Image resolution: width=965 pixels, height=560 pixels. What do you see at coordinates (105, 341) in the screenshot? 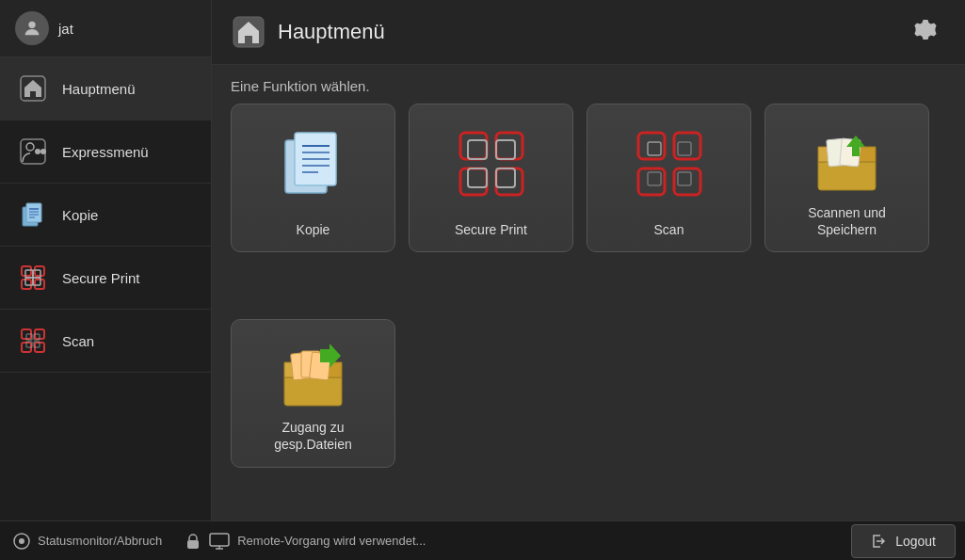
I see `sidebar-item-scan: Scan` at bounding box center [105, 341].